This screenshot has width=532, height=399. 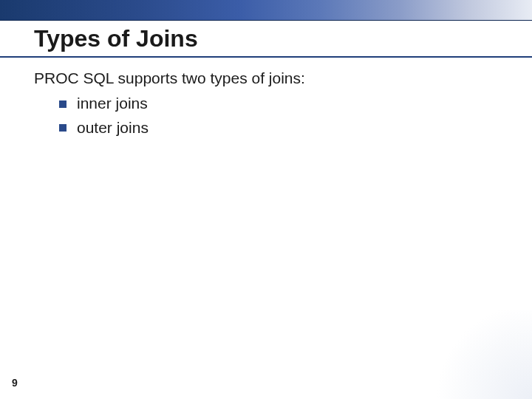 What do you see at coordinates (266, 10) in the screenshot?
I see `header-banner` at bounding box center [266, 10].